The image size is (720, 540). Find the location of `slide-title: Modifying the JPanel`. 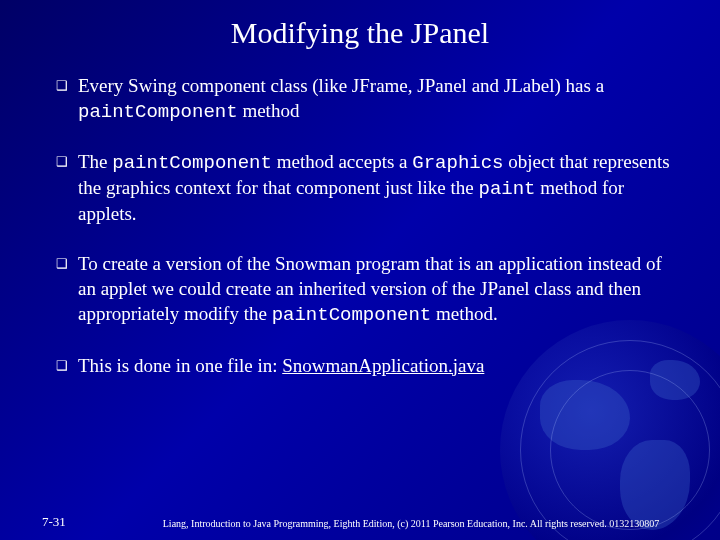

slide-title: Modifying the JPanel is located at coordinates (360, 25).